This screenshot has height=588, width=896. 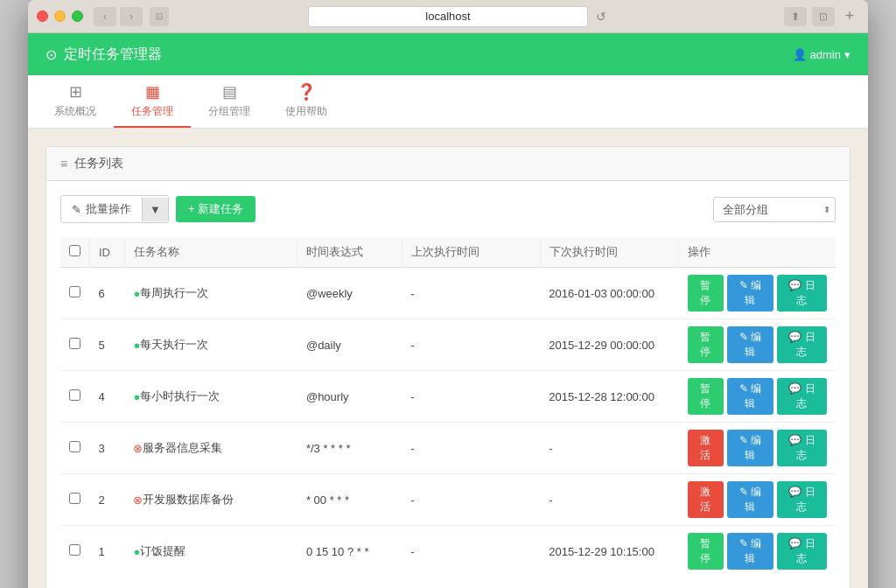 I want to click on table-row: 6 ● 每周执行一次 @weekly - 2016-01-03 00:00:00…, so click(x=448, y=294).